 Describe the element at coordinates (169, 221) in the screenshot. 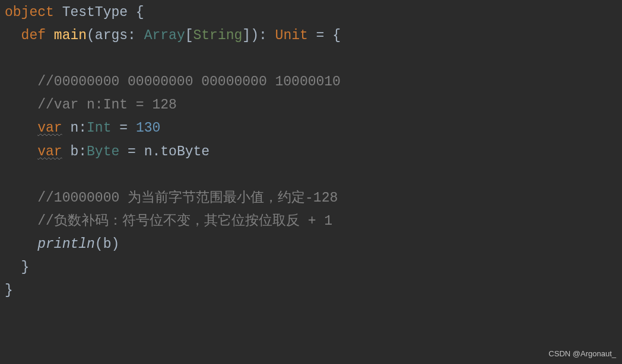

I see `line-10: //负数补码：符号位不变，其它位按位取反 + 1` at that location.